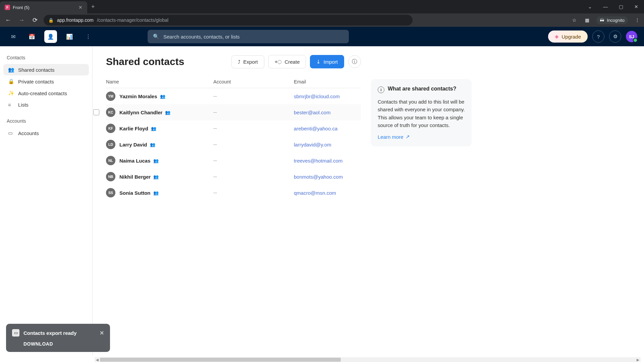 The image size is (644, 362). What do you see at coordinates (46, 81) in the screenshot?
I see `sidebar-item-private-contacts: 🔒Private contacts` at bounding box center [46, 81].